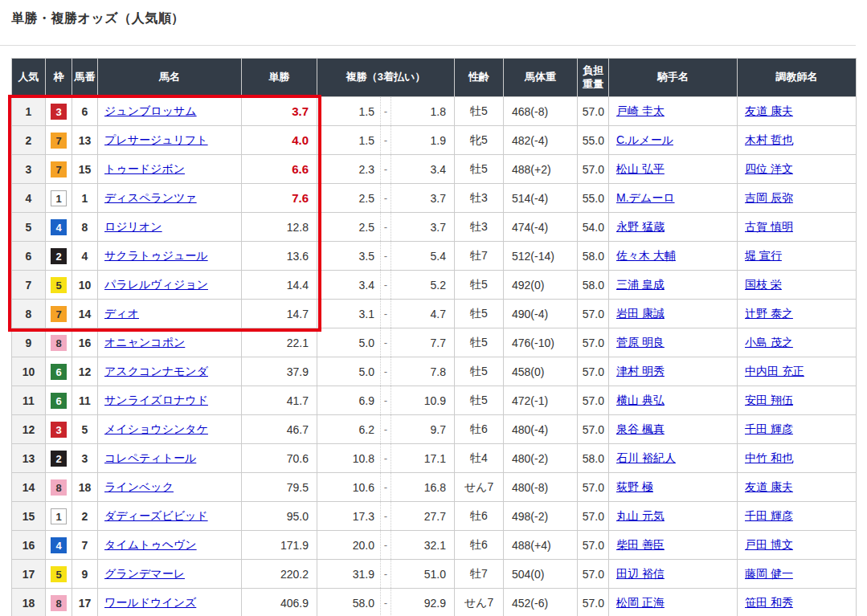 Image resolution: width=867 pixels, height=616 pixels. I want to click on horse-link: ダディーズビビッド, so click(156, 516).